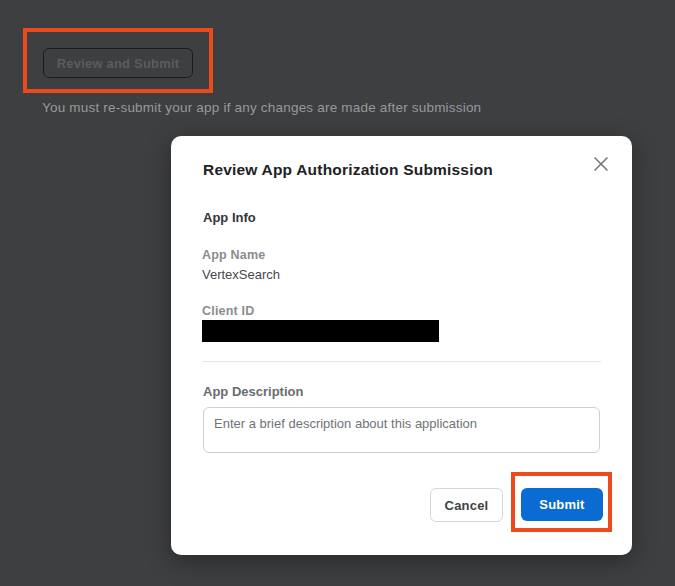 This screenshot has width=675, height=586. What do you see at coordinates (466, 505) in the screenshot?
I see `cancel-button: Cancel` at bounding box center [466, 505].